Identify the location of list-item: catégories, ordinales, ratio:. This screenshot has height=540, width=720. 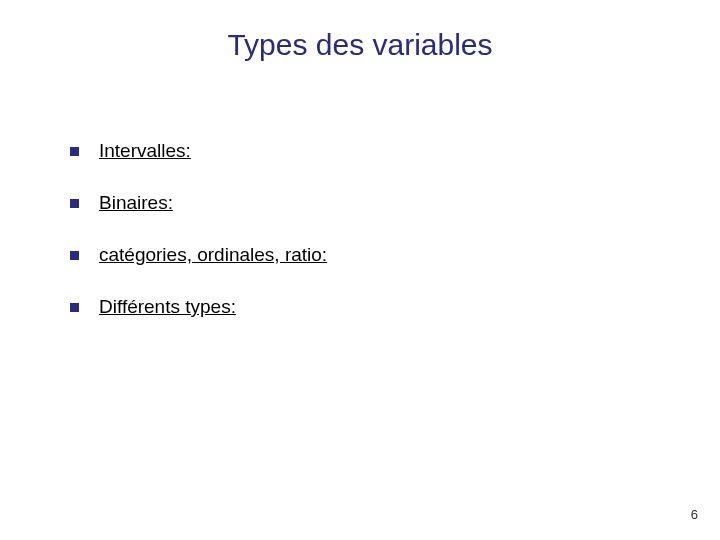
(198, 255).